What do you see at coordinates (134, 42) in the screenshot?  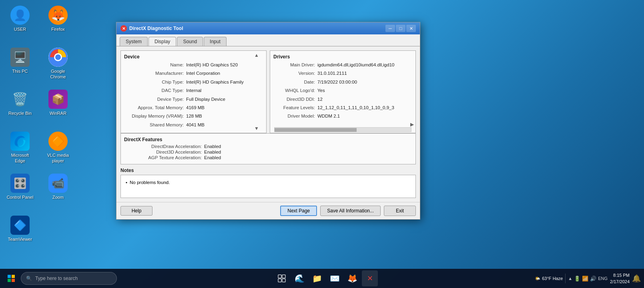 I see `tab-system: System` at bounding box center [134, 42].